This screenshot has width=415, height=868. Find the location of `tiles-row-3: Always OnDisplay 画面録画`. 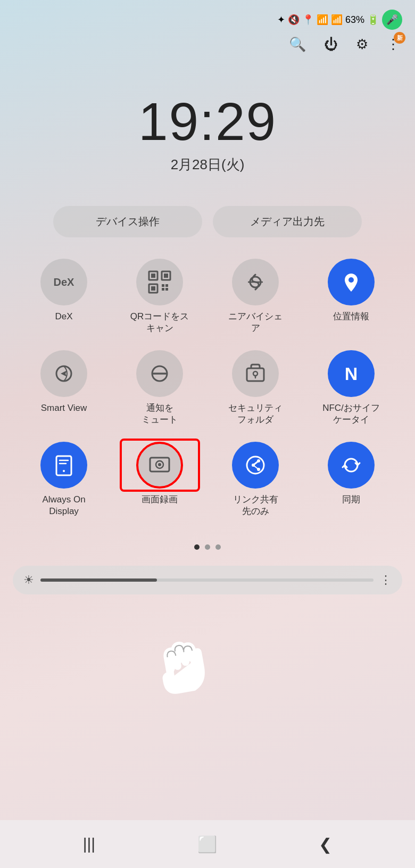

tiles-row-3: Always OnDisplay 画面録画 is located at coordinates (208, 480).